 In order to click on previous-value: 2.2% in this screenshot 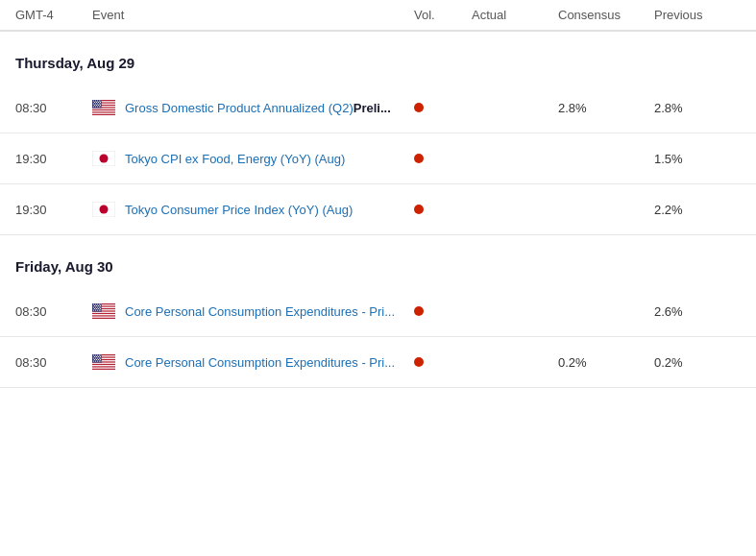, I will do `click(697, 209)`.